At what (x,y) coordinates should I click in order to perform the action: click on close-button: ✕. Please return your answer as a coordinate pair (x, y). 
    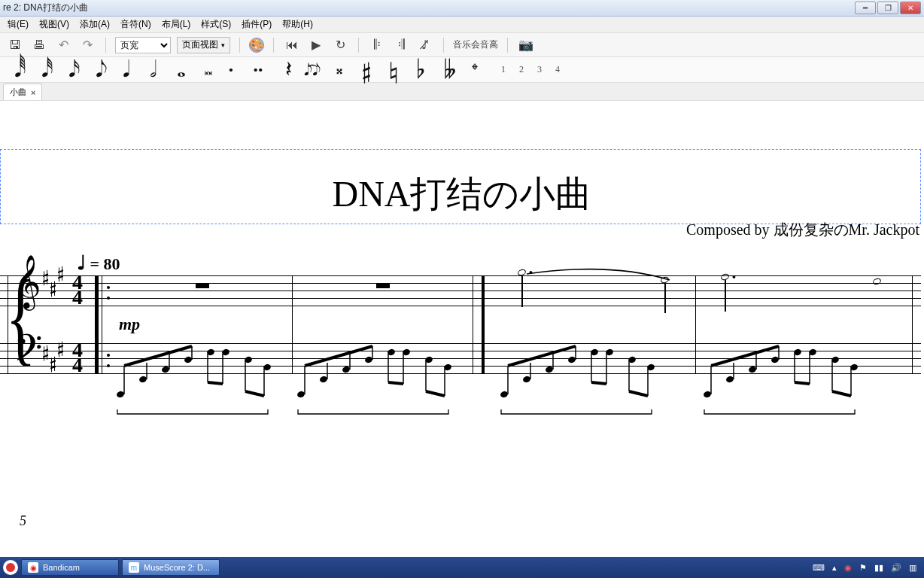
    Looking at the image, I should click on (910, 8).